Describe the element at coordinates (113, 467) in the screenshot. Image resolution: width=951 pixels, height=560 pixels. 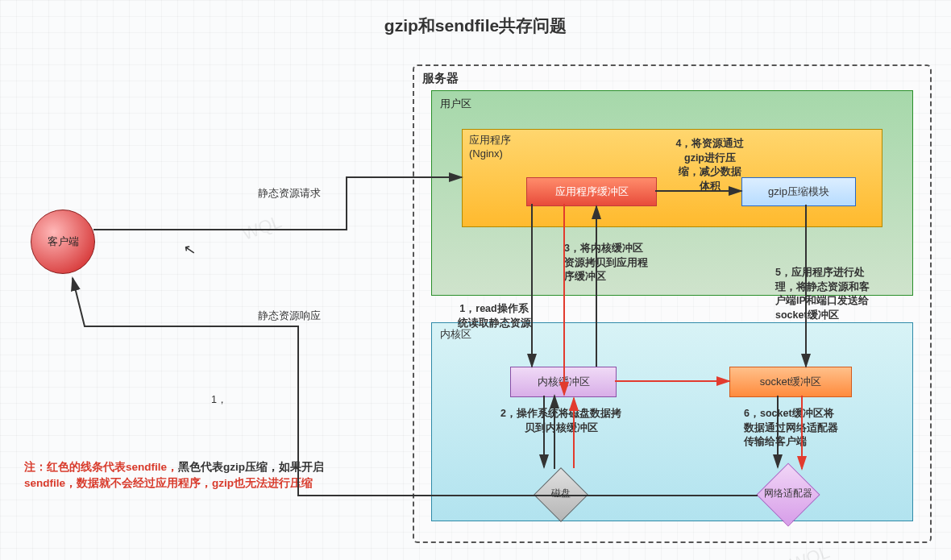
I see `note-red1: 红色的线条代表sendfile，` at that location.